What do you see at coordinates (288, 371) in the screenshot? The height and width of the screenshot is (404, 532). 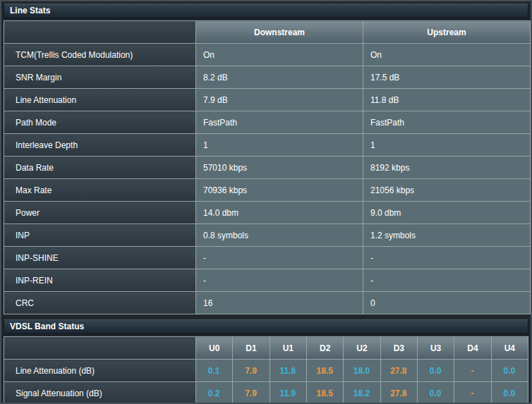 I see `band-value: 11.8` at bounding box center [288, 371].